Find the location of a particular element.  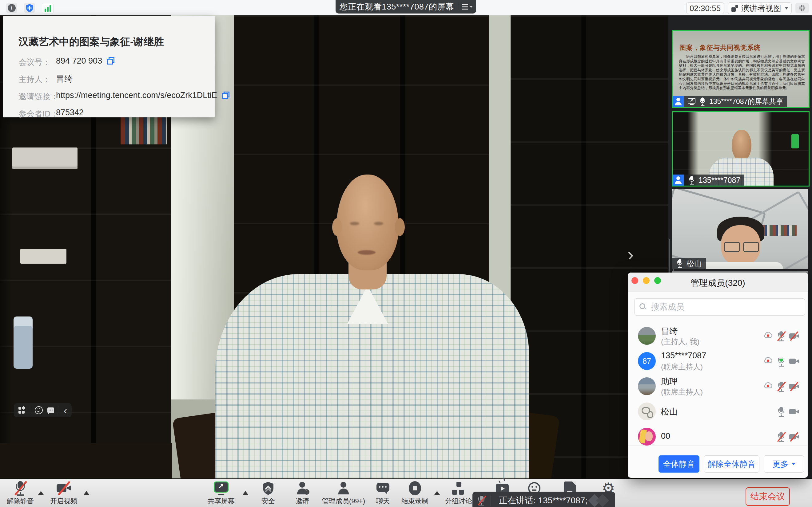

manage-members-panel: 管理成员(320) 冒绮 (主持人, 我) 87 135****7087 (联席… is located at coordinates (718, 375).